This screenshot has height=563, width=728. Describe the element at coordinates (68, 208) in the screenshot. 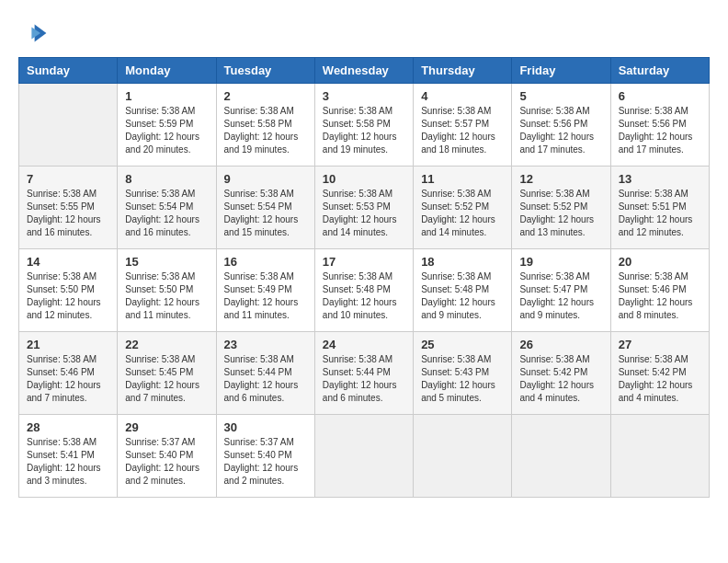

I see `calendar-cell: 7Sunrise: 5:38 AM Sunset: 5:55 PM Daylig…` at that location.